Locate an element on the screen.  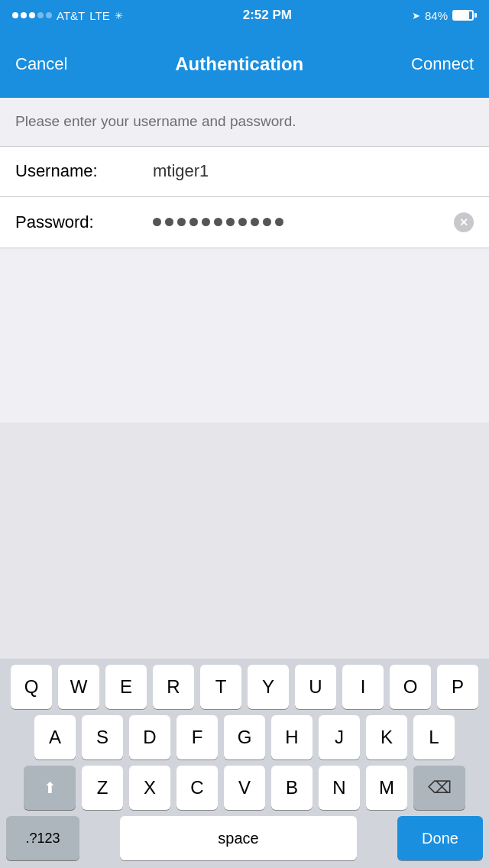
location-icon: ➤ is located at coordinates (416, 15).